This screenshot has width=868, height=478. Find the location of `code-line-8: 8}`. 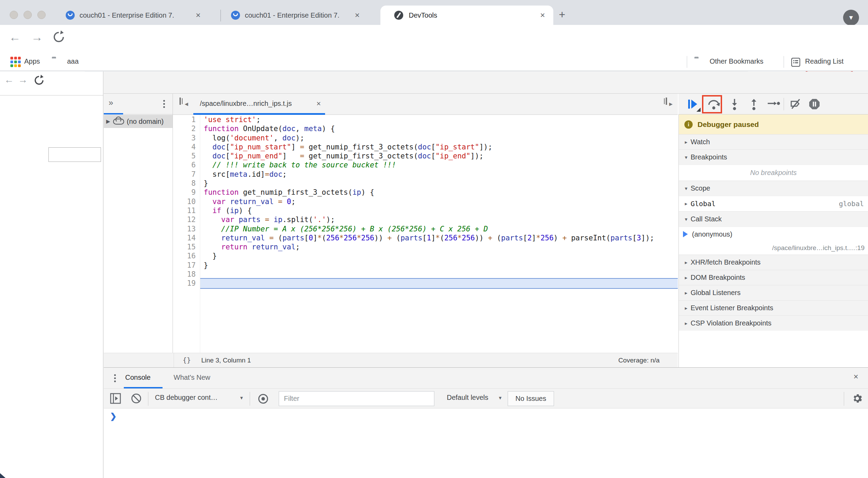

code-line-8: 8} is located at coordinates (425, 183).